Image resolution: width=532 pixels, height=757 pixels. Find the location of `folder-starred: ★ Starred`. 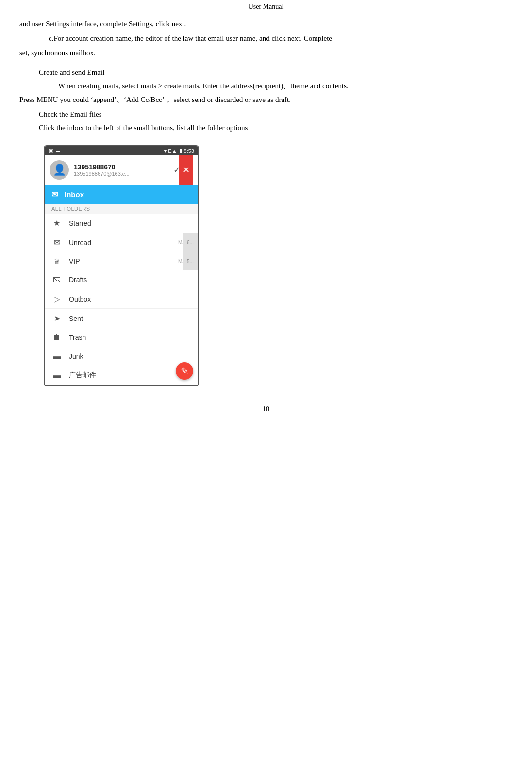

folder-starred: ★ Starred is located at coordinates (121, 223).